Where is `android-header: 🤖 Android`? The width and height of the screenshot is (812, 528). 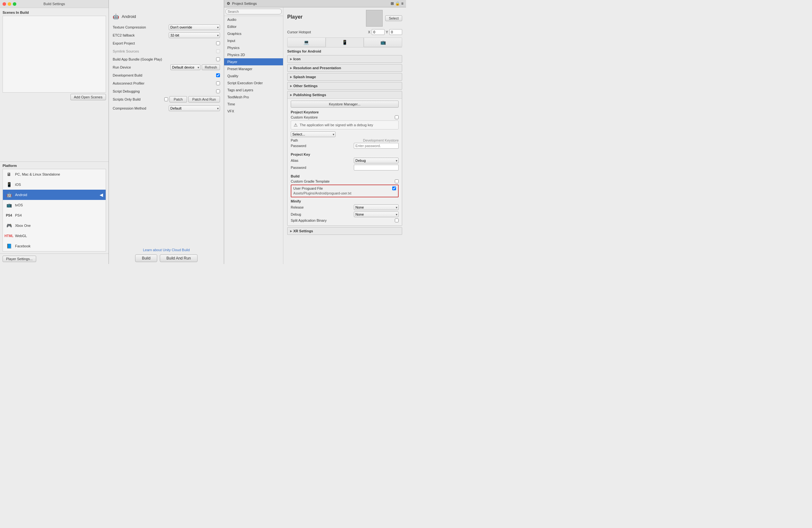 android-header: 🤖 Android is located at coordinates (166, 16).